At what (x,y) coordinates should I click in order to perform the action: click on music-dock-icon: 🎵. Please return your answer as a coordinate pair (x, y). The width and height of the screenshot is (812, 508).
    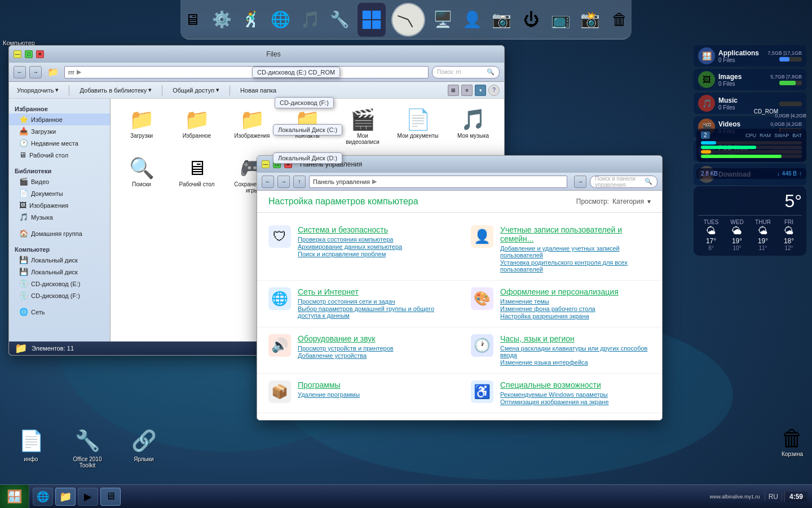
    Looking at the image, I should click on (310, 20).